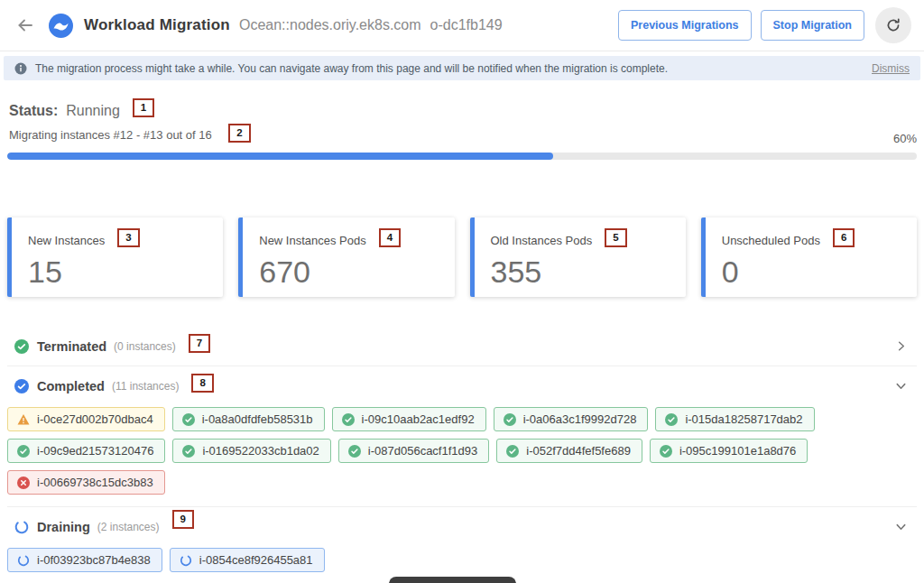  What do you see at coordinates (183, 520) in the screenshot?
I see `annotation-9: 9` at bounding box center [183, 520].